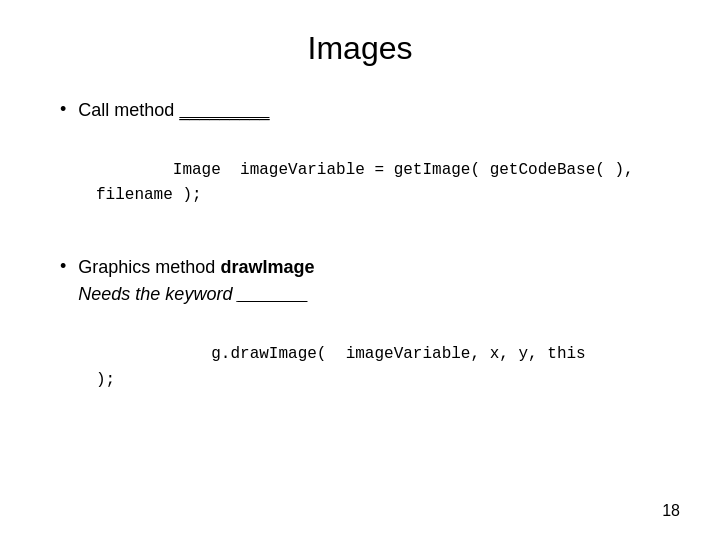  I want to click on bullet-text-2: Graphics method drawImage Needs the keyw…, so click(196, 281).